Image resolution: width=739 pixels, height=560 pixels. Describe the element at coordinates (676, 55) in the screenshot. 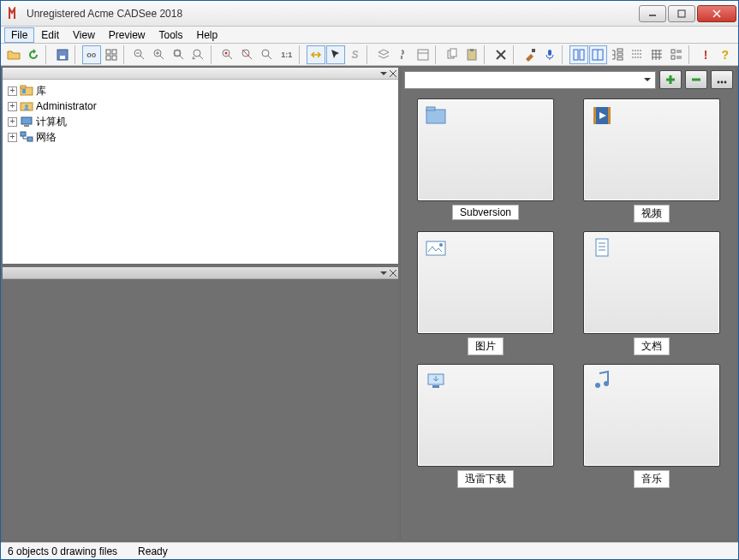

I see `detail-icon` at that location.